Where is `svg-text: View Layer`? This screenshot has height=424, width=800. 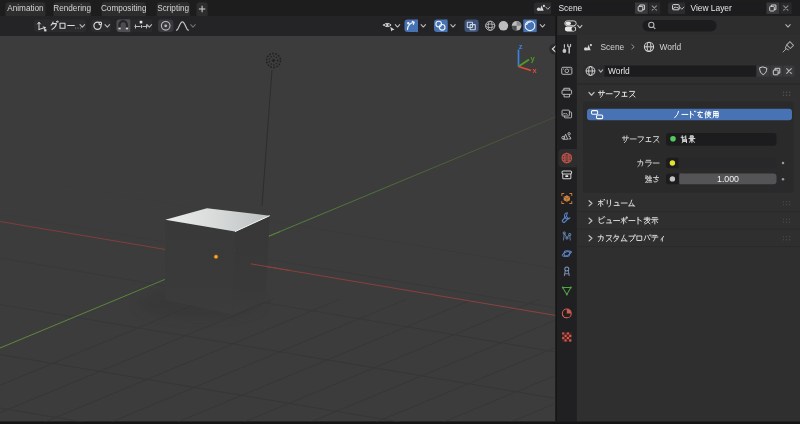
svg-text: View Layer is located at coordinates (712, 8).